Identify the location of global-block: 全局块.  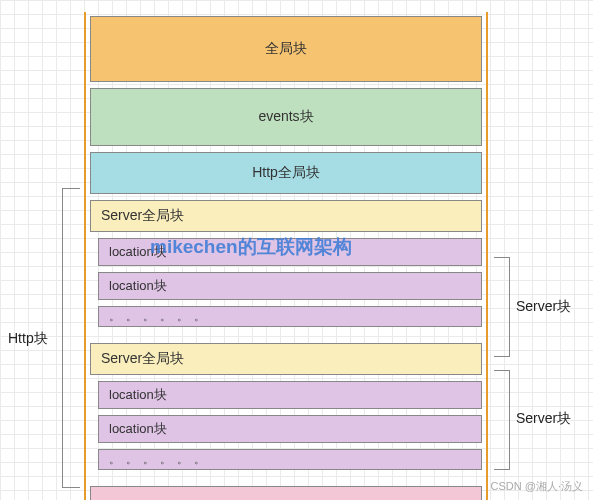
(286, 49).